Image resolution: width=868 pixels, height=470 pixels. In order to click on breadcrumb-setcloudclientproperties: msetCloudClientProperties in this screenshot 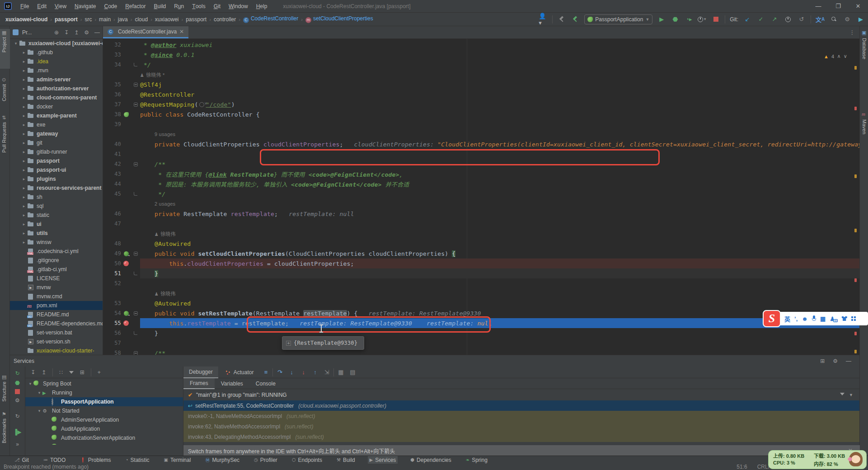, I will do `click(339, 19)`.